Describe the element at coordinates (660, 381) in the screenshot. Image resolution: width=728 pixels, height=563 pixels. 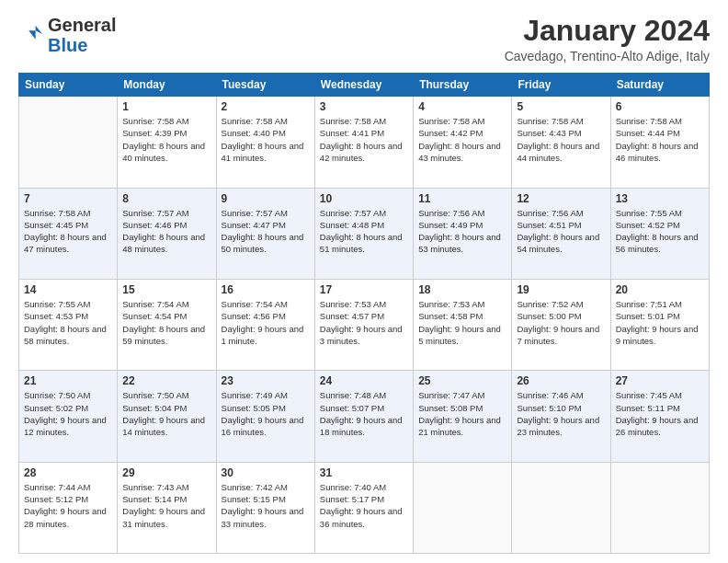
I see `day-number: 27` at that location.